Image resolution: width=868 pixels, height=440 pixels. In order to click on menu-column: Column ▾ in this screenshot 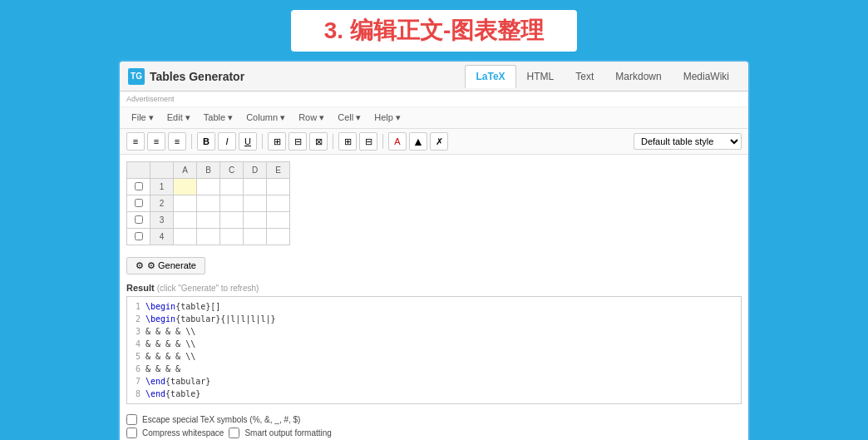, I will do `click(266, 118)`.